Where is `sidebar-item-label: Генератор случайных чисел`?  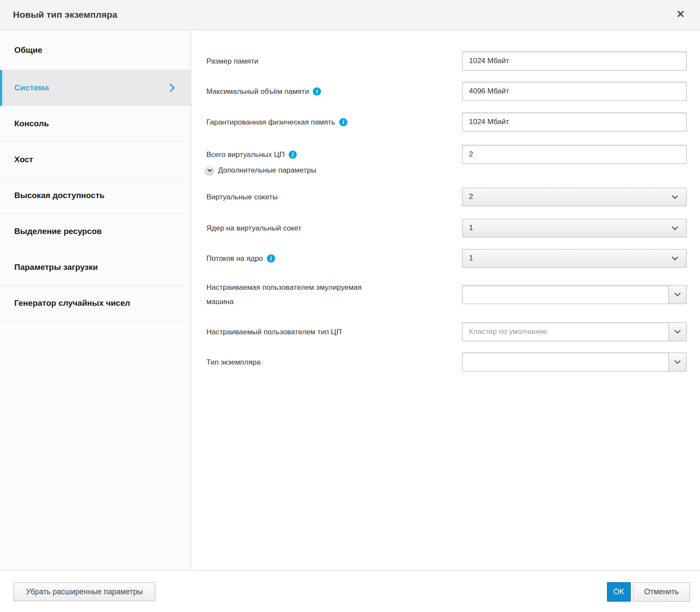
sidebar-item-label: Генератор случайных чисел is located at coordinates (72, 303).